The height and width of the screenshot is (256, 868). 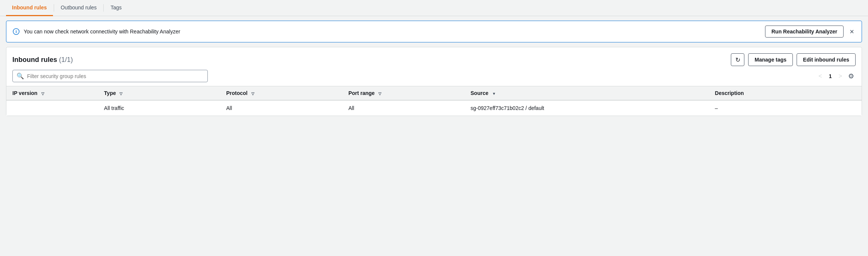 What do you see at coordinates (386, 32) in the screenshot?
I see `banner-text-area: i You can now check network connectivity…` at bounding box center [386, 32].